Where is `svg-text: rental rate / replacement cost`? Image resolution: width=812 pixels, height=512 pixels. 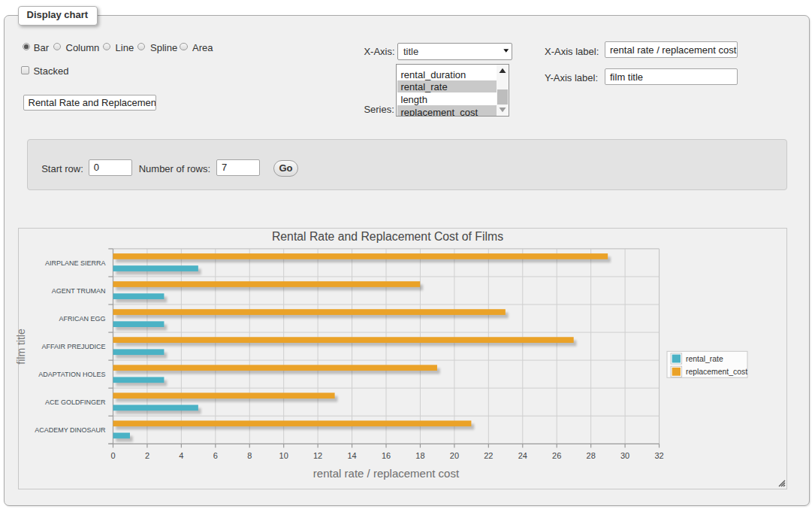
svg-text: rental rate / replacement cost is located at coordinates (386, 474).